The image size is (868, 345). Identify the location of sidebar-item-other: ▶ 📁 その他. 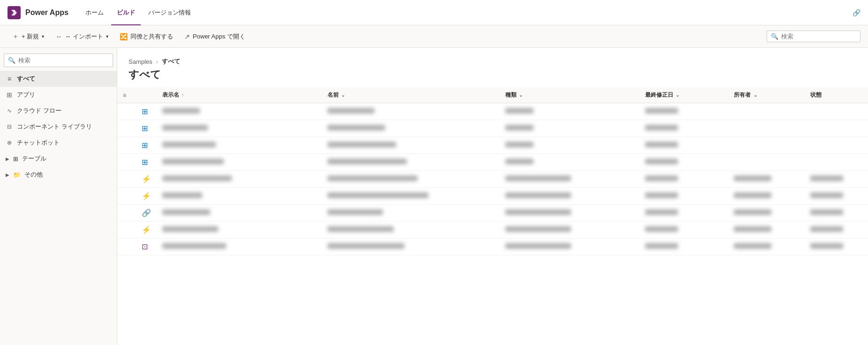
(58, 175).